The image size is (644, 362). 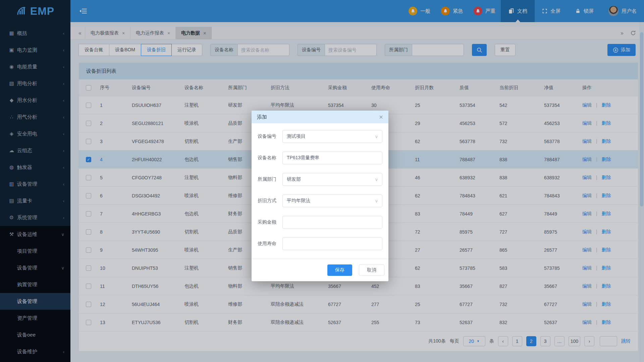 What do you see at coordinates (332, 179) in the screenshot?
I see `form-control: 研发部 ∨` at bounding box center [332, 179].